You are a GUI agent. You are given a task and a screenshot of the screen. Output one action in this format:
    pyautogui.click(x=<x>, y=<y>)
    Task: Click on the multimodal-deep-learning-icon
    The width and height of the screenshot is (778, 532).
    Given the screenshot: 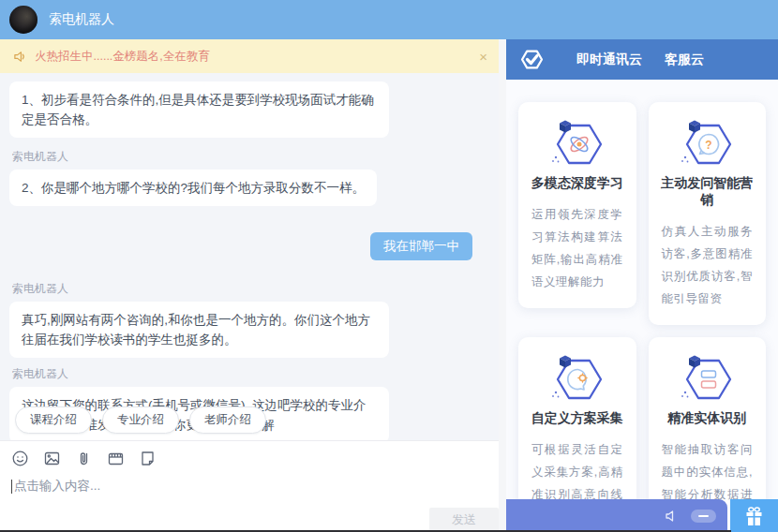 What is the action you would take?
    pyautogui.click(x=577, y=143)
    